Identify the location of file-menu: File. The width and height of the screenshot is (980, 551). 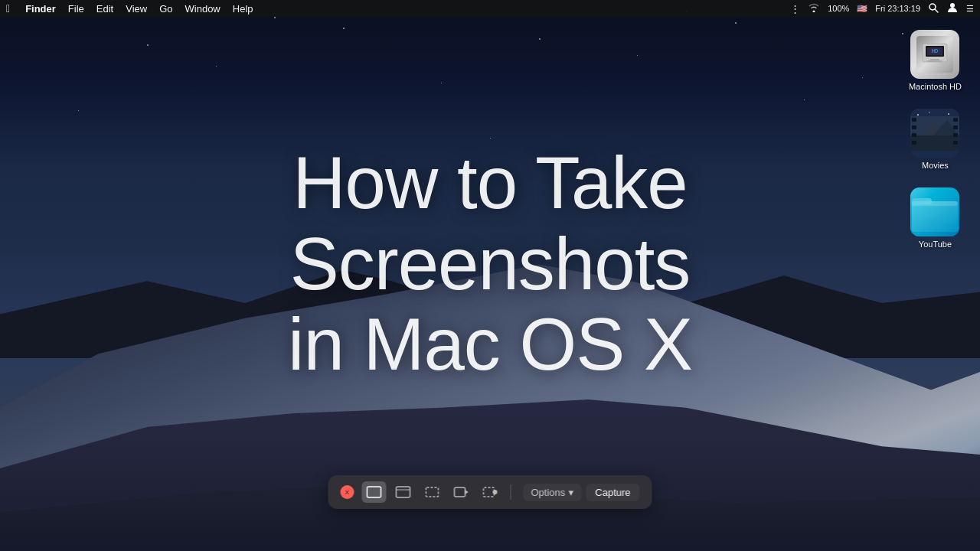
(77, 9).